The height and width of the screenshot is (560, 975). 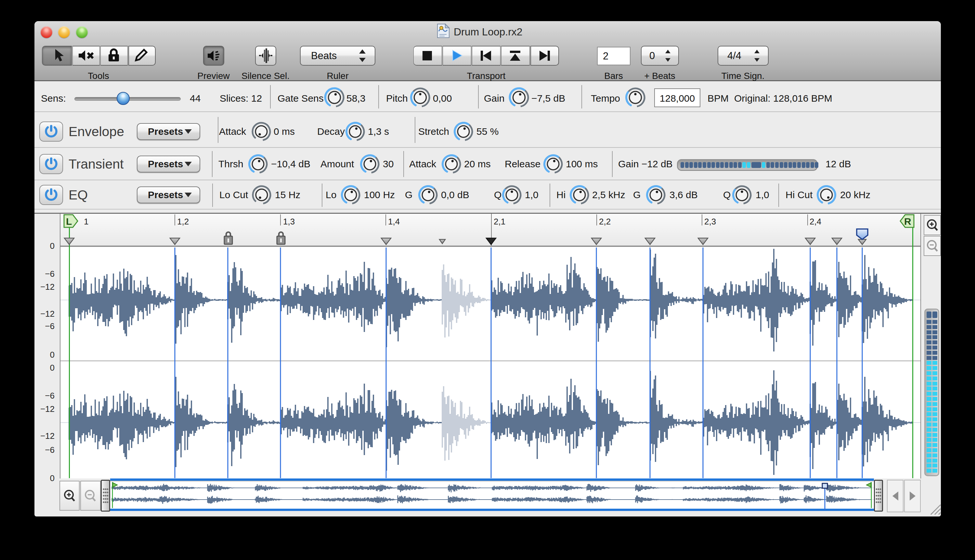 What do you see at coordinates (908, 222) in the screenshot?
I see `svg-text: R` at bounding box center [908, 222].